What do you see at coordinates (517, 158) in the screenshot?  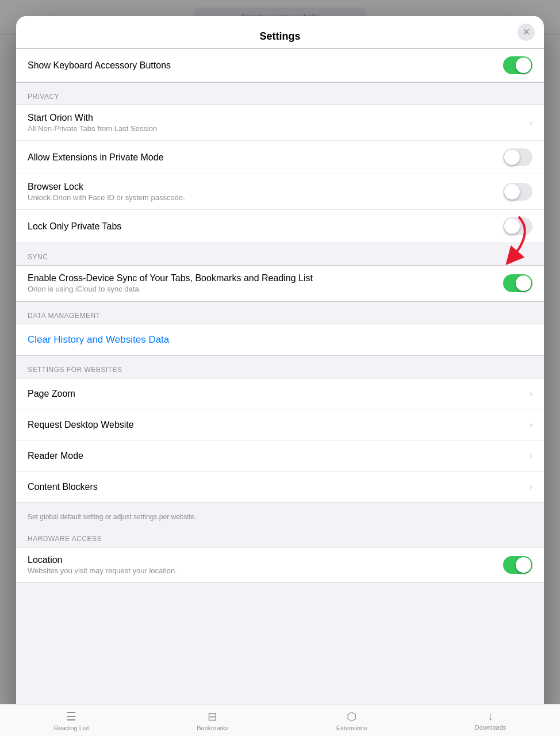 I see `allow-extensions-toggle` at bounding box center [517, 158].